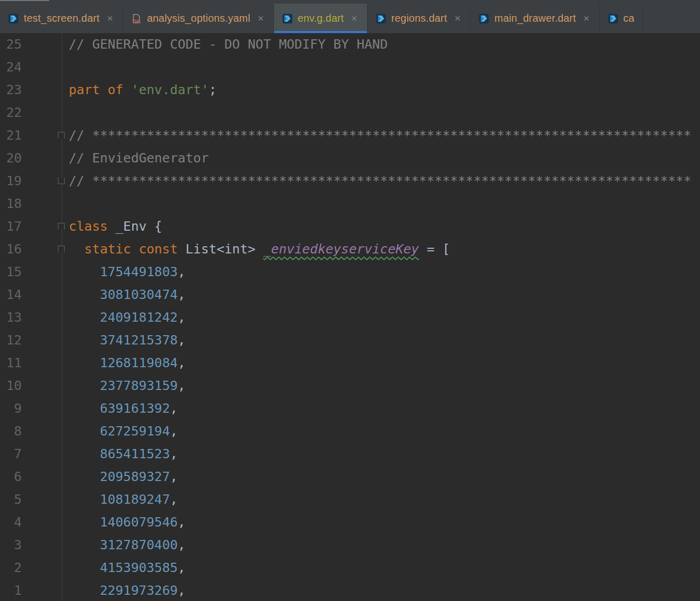 The image size is (700, 601). I want to click on line-number: 12, so click(11, 340).